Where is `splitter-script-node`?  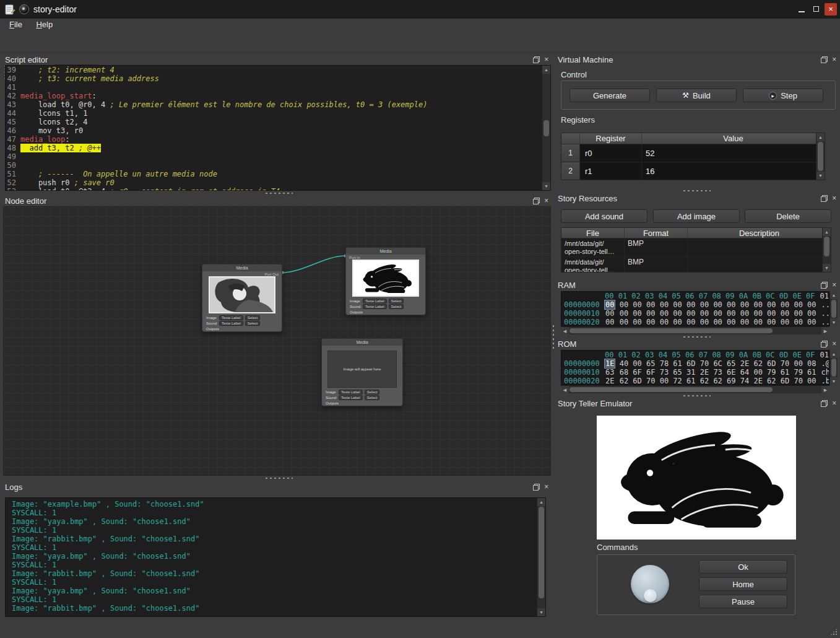
splitter-script-node is located at coordinates (279, 193).